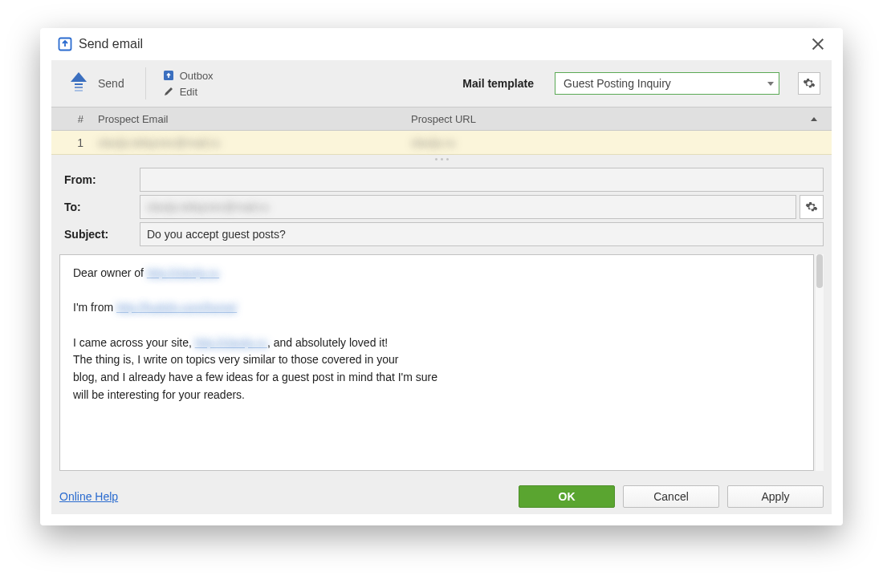  What do you see at coordinates (667, 83) in the screenshot?
I see `mail-template-select: Guest Posting Inquiry` at bounding box center [667, 83].